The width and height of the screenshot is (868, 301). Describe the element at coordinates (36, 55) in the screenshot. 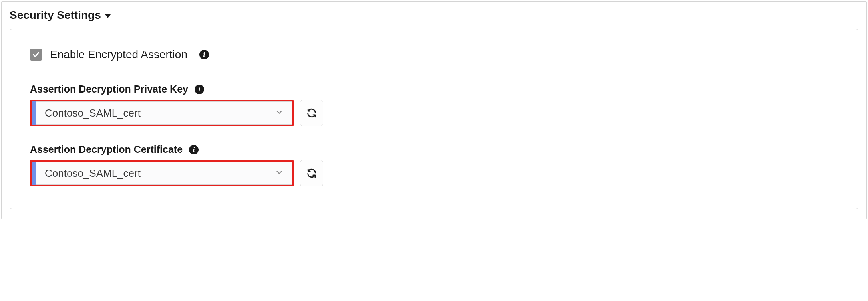

I see `check-icon` at that location.